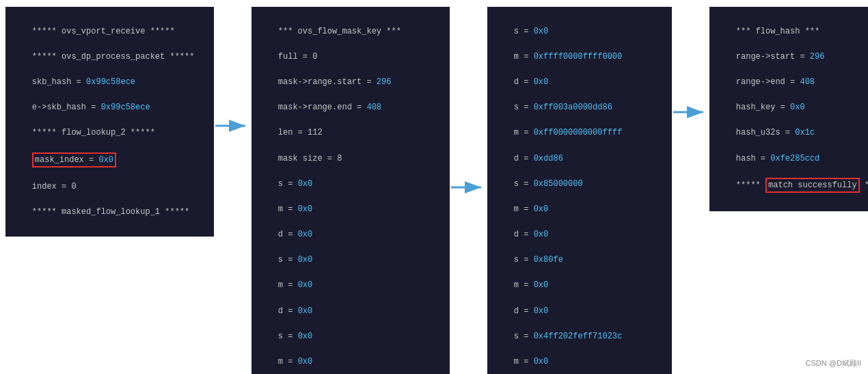 This screenshot has height=374, width=868. What do you see at coordinates (340, 31) in the screenshot?
I see `panel2-title: *** ovs_flow_mask_key ***` at bounding box center [340, 31].